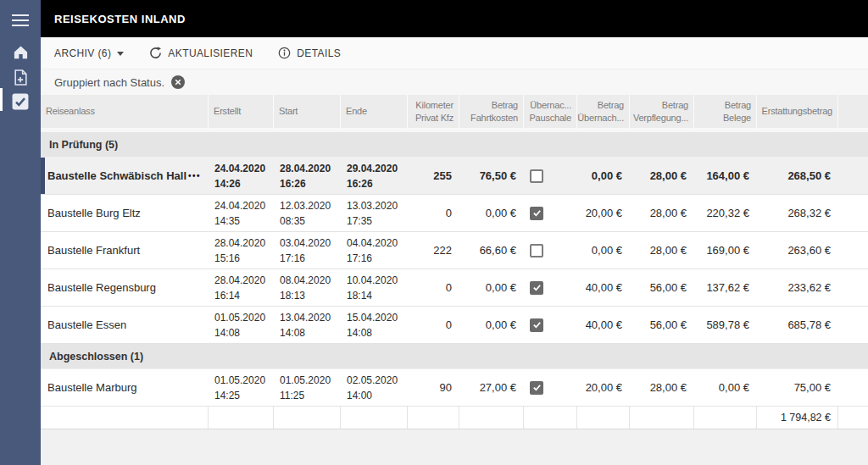  What do you see at coordinates (432, 418) in the screenshot?
I see `totals-cell-kilometer-privat-kfz` at bounding box center [432, 418].